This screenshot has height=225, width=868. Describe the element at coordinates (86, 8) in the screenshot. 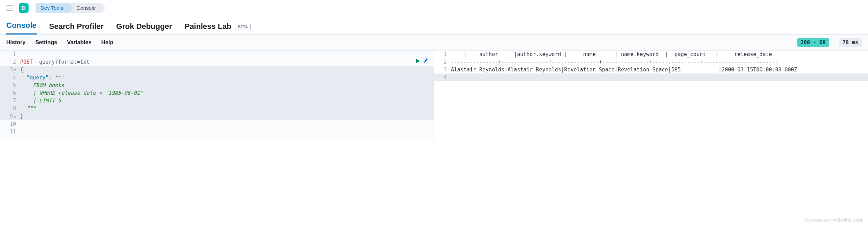

I see `breadcrumb-console: Console` at that location.